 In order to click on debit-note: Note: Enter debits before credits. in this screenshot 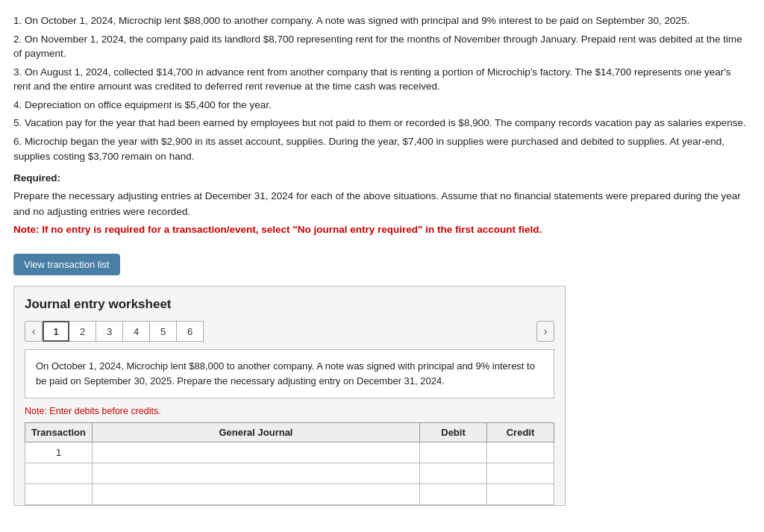, I will do `click(289, 411)`.